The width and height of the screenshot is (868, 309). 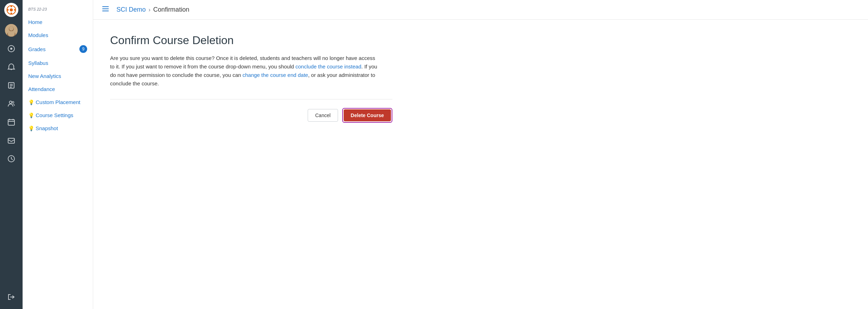 What do you see at coordinates (11, 122) in the screenshot?
I see `calendar-global-icon` at bounding box center [11, 122].